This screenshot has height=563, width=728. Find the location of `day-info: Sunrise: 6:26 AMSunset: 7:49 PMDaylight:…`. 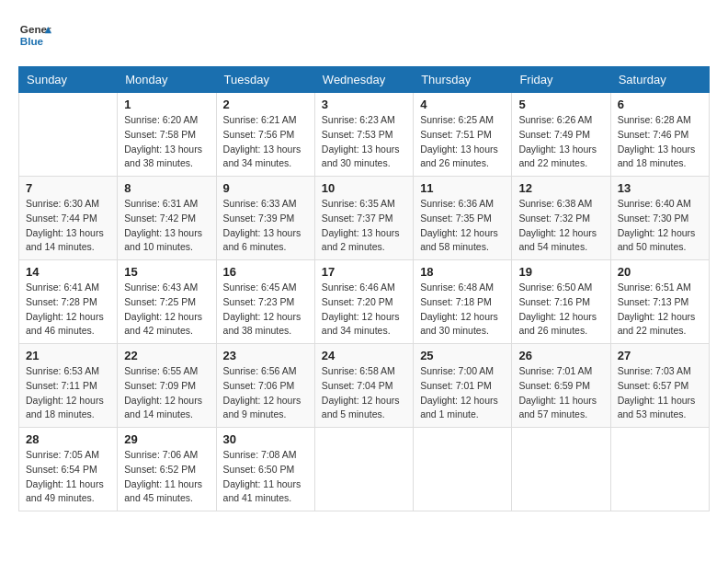

day-info: Sunrise: 6:26 AMSunset: 7:49 PMDaylight:… is located at coordinates (561, 142).